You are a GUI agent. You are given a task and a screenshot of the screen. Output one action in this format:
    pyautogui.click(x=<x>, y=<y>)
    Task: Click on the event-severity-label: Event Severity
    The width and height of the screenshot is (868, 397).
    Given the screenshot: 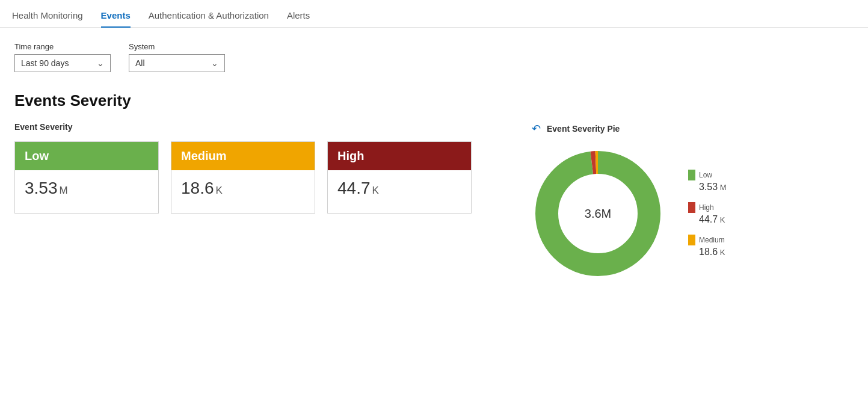 What is the action you would take?
    pyautogui.click(x=255, y=127)
    